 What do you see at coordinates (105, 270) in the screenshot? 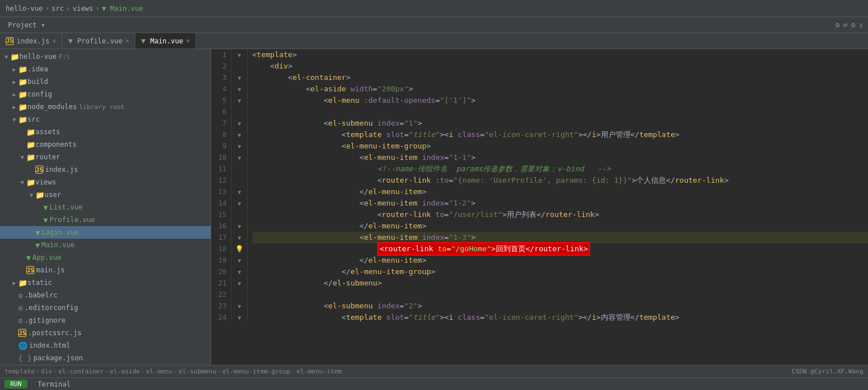
I see `tree-item-main-js: JS main.js` at bounding box center [105, 270].